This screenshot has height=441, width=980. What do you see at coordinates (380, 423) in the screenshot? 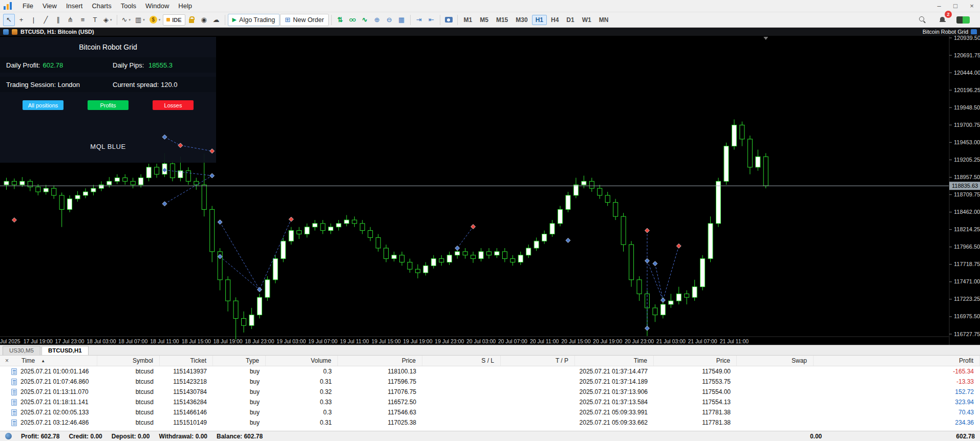
I see `cell-open-price: 117025.38` at bounding box center [380, 423].